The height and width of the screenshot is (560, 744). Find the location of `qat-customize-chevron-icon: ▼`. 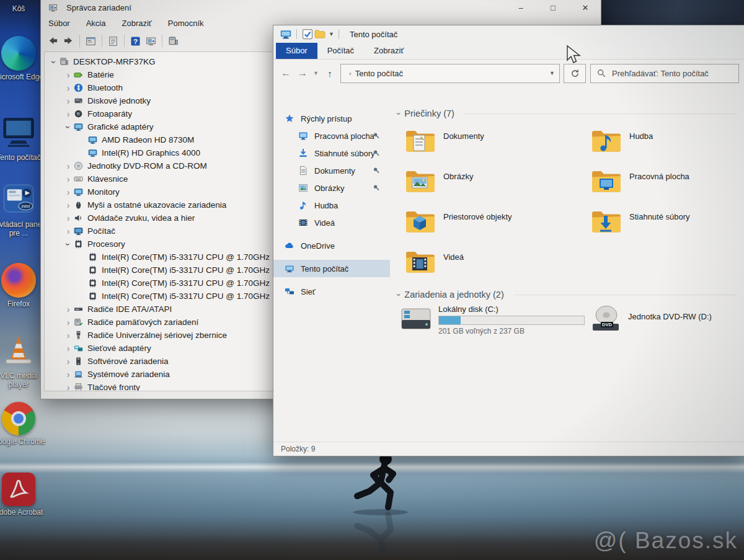

qat-customize-chevron-icon: ▼ is located at coordinates (331, 34).